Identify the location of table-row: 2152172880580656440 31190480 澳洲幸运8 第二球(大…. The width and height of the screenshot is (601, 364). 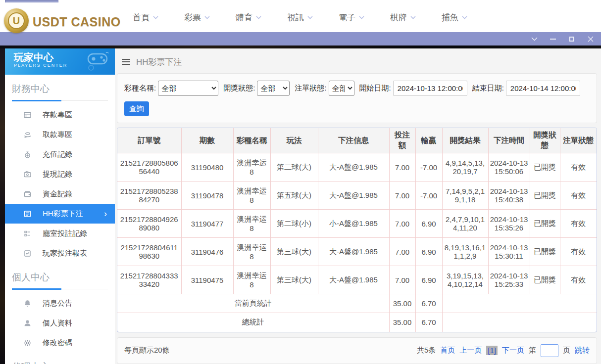
(357, 167).